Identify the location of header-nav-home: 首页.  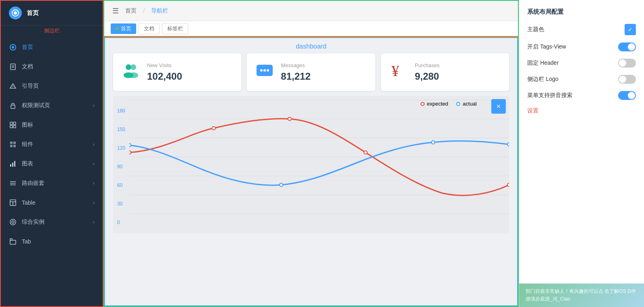
(131, 11).